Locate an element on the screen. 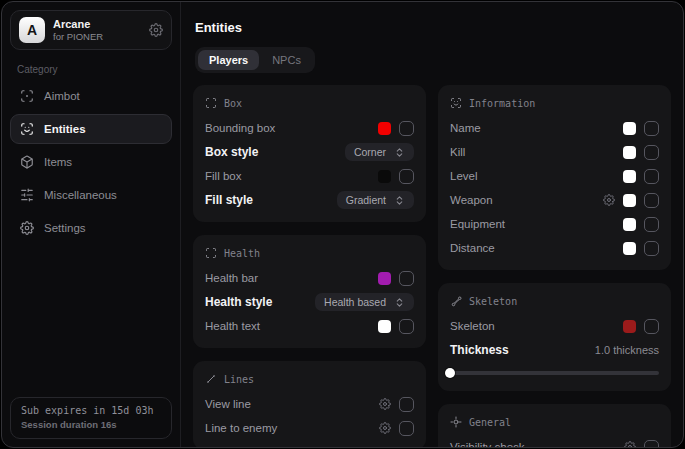  health-text-row: Health text is located at coordinates (310, 326).